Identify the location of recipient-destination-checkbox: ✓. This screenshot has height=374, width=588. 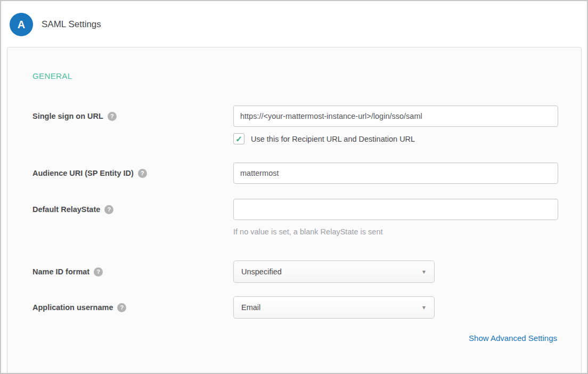
(239, 139).